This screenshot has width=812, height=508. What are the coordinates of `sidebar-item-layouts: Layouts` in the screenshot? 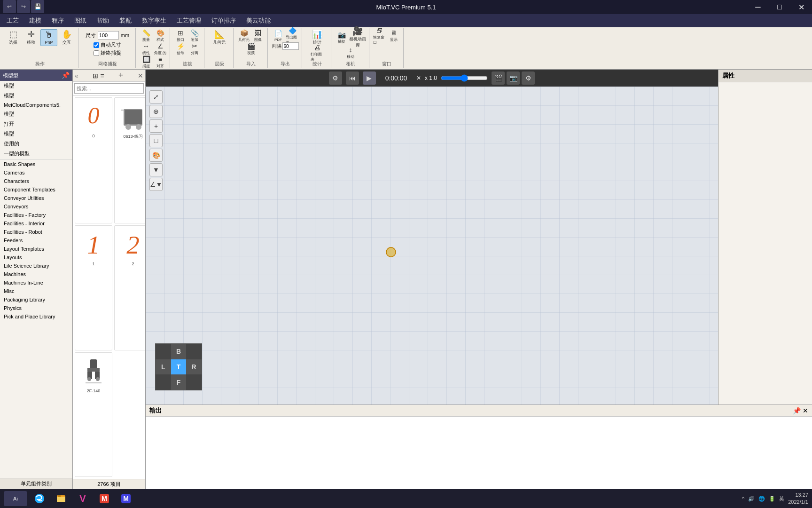 It's located at (36, 257).